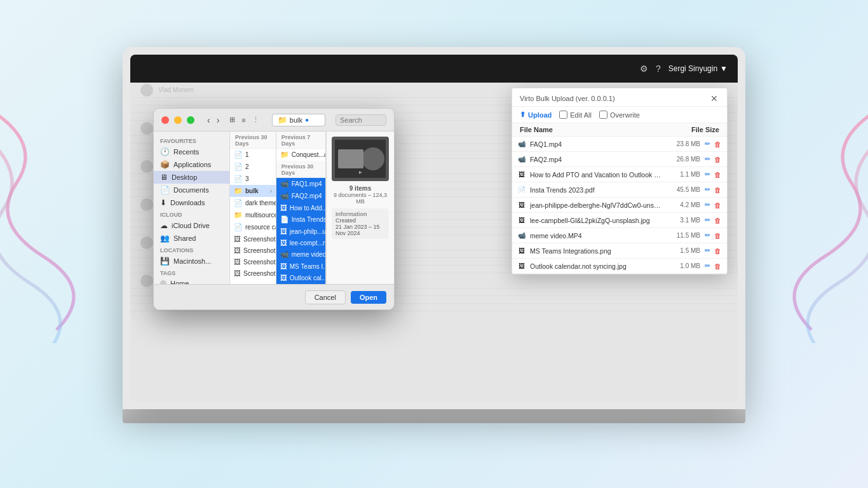 The width and height of the screenshot is (868, 488). I want to click on picker-item-faq2: 📹FAQ2.mp4, so click(301, 196).